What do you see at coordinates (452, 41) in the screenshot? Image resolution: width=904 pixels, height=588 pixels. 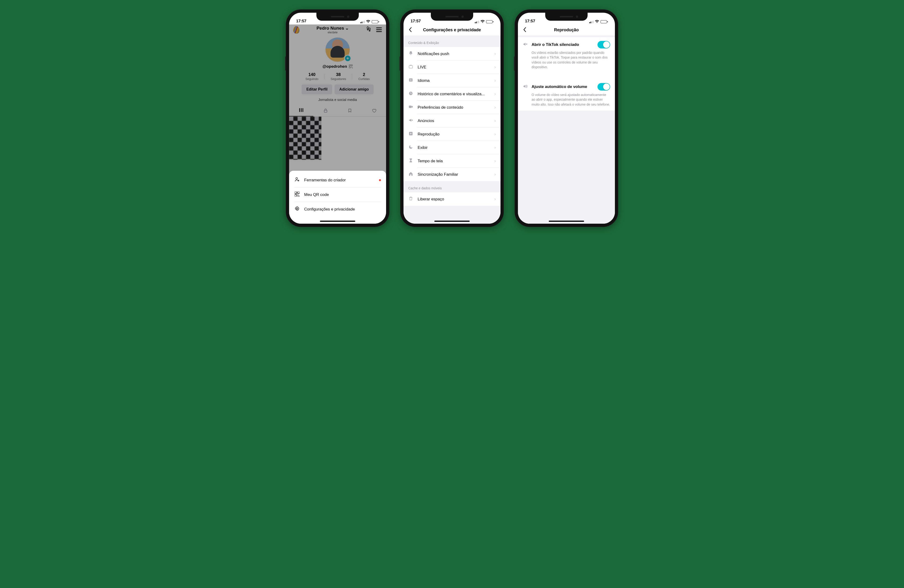 I see `section-header-content: Conteúdo & Exibição` at bounding box center [452, 41].